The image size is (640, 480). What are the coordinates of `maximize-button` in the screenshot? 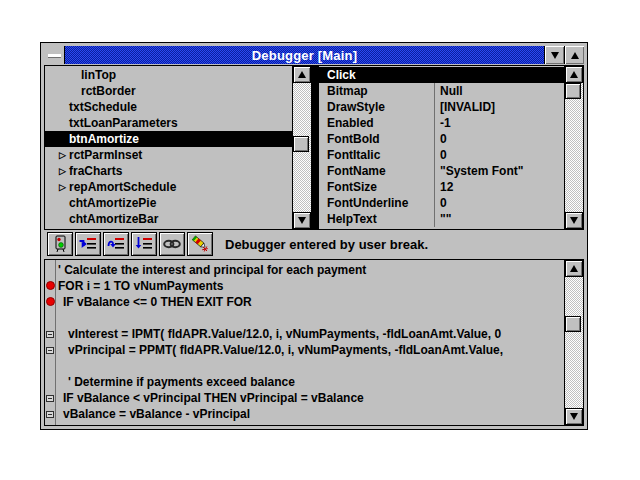 It's located at (574, 55).